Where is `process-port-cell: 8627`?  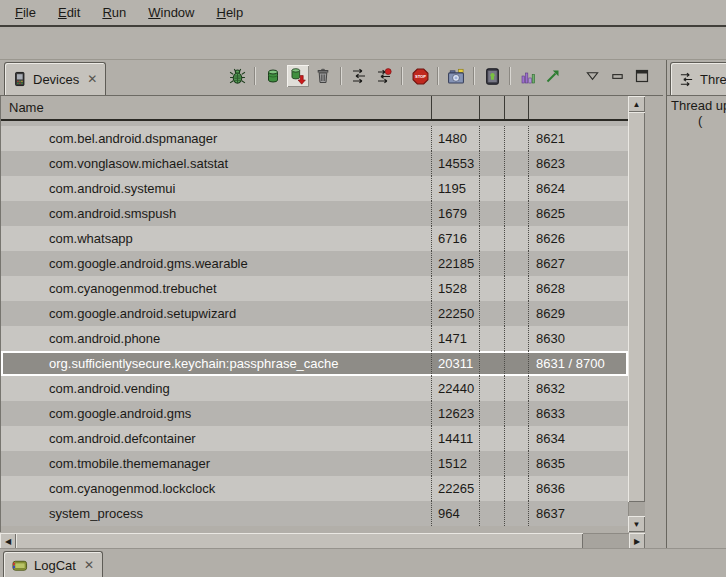 process-port-cell: 8627 is located at coordinates (578, 264).